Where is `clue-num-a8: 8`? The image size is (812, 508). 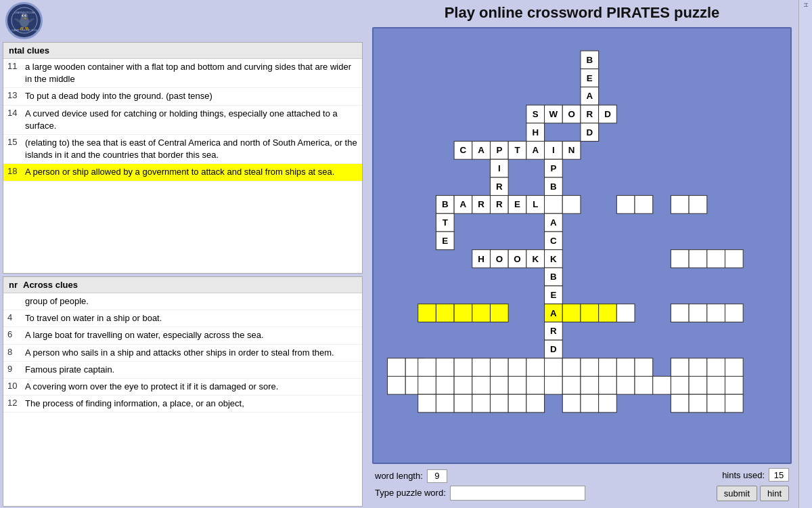
clue-num-a8: 8 is located at coordinates (14, 352).